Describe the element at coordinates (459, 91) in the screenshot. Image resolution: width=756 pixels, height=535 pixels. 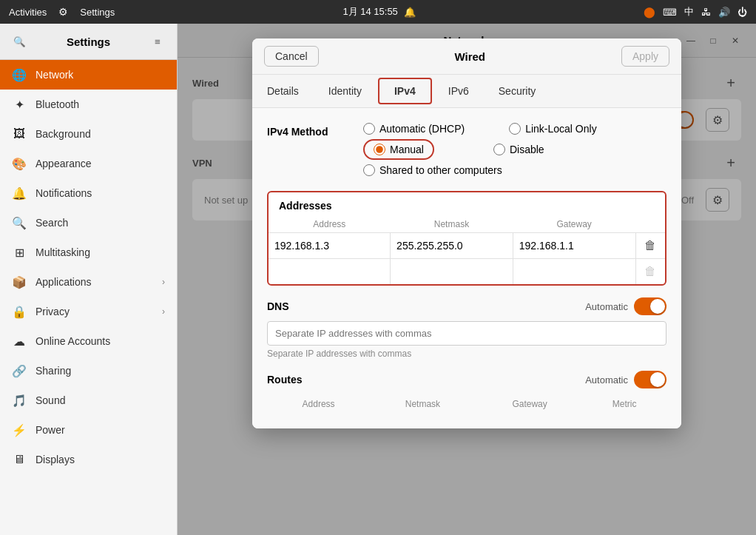
I see `tab-ipv6: IPv6` at that location.